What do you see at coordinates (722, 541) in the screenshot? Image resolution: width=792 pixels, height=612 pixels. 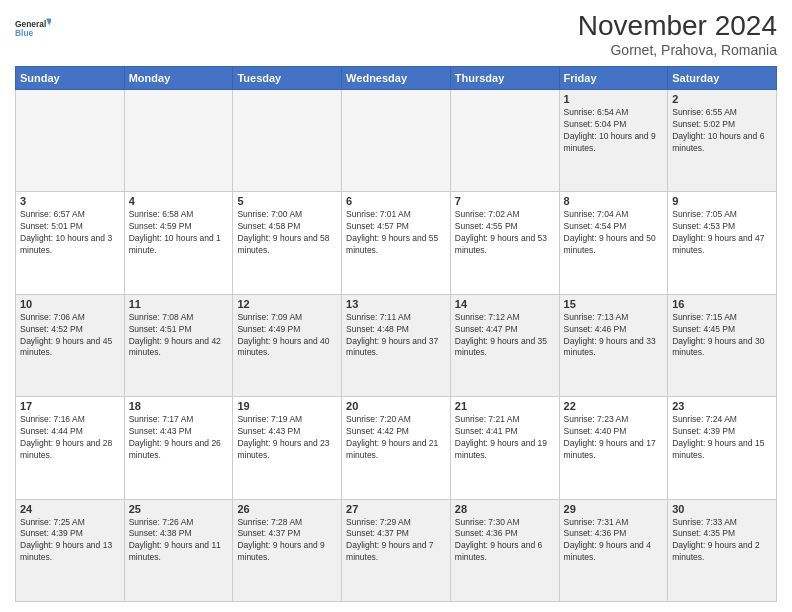 I see `day-info: Sunrise: 7:33 AM Sunset: 4:35 PM Dayligh…` at bounding box center [722, 541].